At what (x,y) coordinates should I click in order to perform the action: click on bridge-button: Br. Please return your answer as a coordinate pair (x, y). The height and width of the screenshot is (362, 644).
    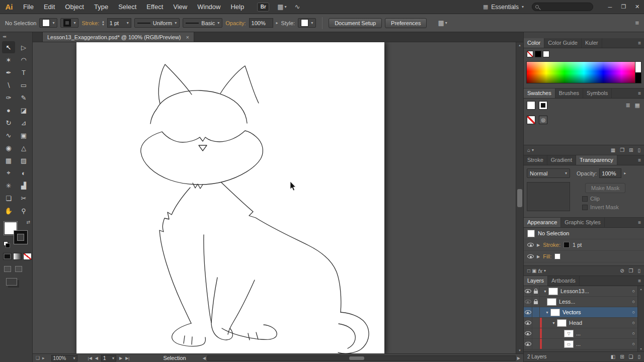
    Looking at the image, I should click on (263, 7).